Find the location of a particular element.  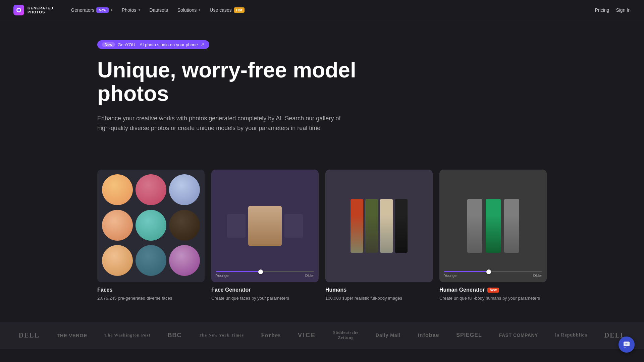

logo-washington-post: The Washington Post is located at coordinates (127, 335).